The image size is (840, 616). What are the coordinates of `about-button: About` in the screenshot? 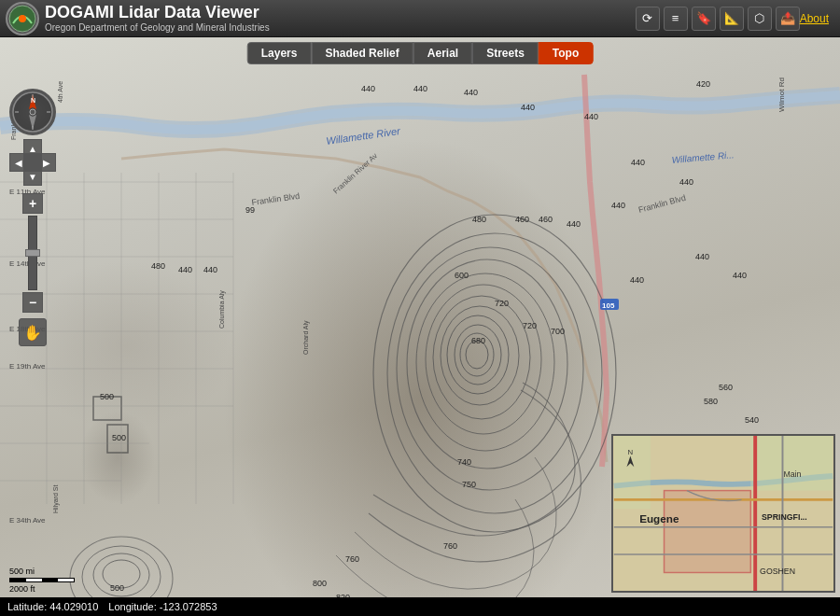 It's located at (814, 19).